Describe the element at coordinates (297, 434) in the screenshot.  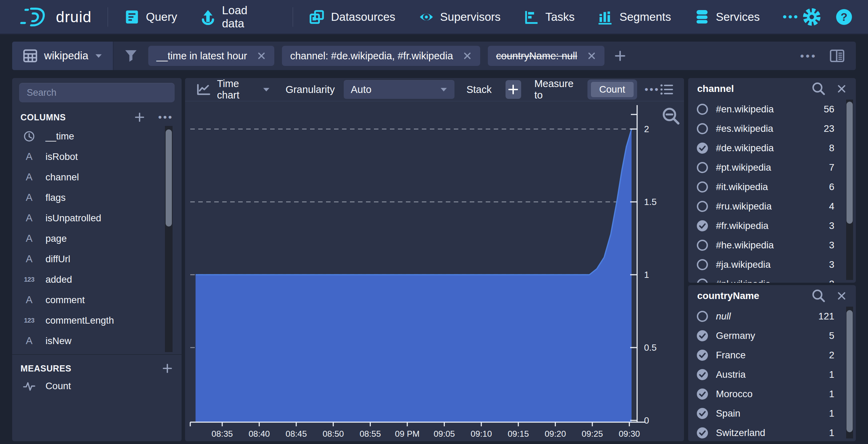
I see `svg-text: 08:45` at that location.